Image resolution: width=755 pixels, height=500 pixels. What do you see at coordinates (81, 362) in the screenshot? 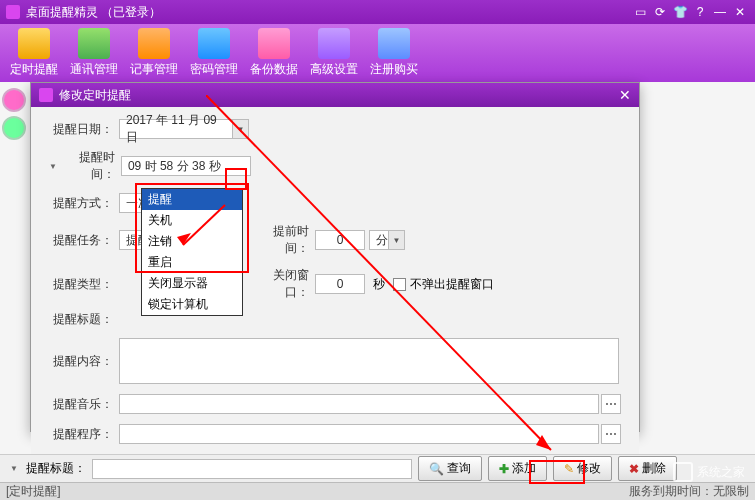
I see `label-content: 提醒内容：` at bounding box center [81, 362].